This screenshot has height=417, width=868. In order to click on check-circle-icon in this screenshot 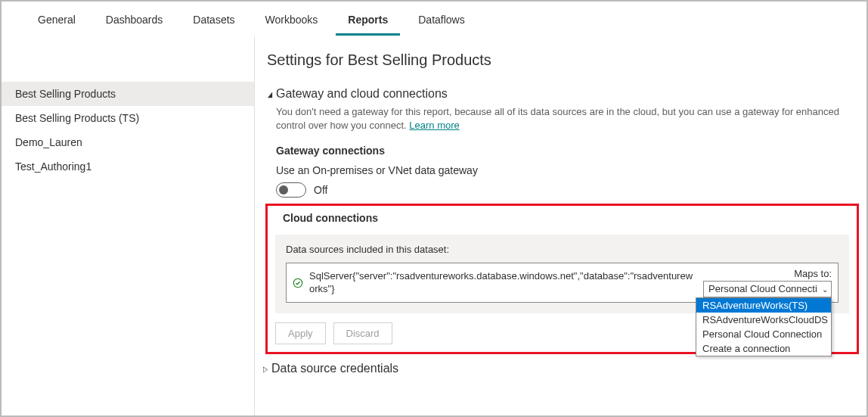, I will do `click(298, 283)`.